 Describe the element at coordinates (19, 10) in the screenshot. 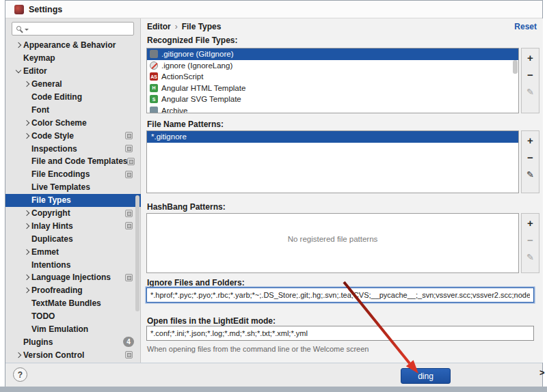

I see `settings-dialog-icon` at that location.